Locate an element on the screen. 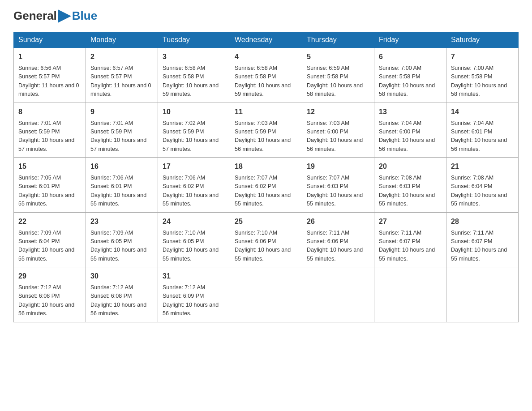  day-number: 7 is located at coordinates (482, 57).